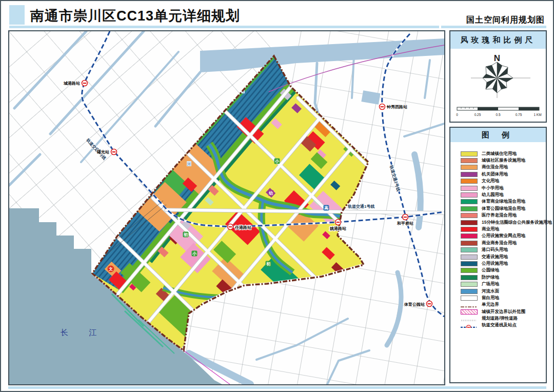 This screenshot has width=554, height=392. Describe the element at coordinates (271, 193) in the screenshot. I see `svg-text: 幼` at that location.